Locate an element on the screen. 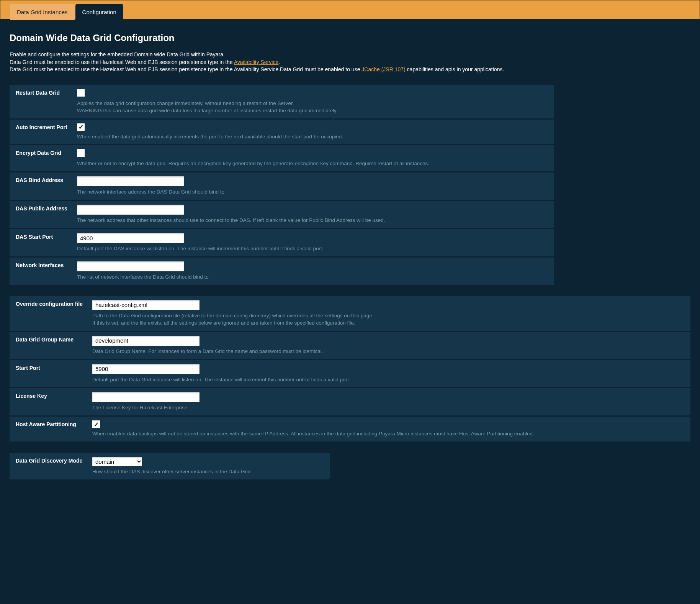 This screenshot has width=700, height=604. row-host-aware: Host Aware Partitioning ✓ When enabled d… is located at coordinates (350, 429).